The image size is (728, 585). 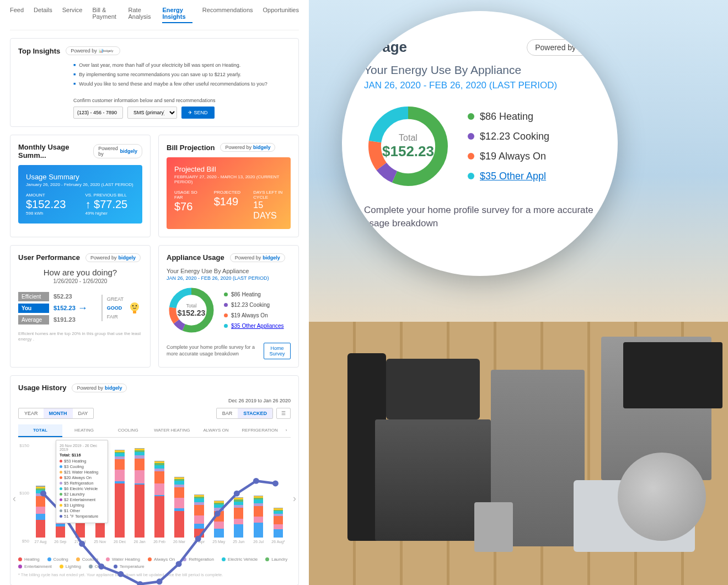 I want to click on usage-summary-card: Monthly Usage Summ...Powered by bidgely …, so click(x=81, y=185).